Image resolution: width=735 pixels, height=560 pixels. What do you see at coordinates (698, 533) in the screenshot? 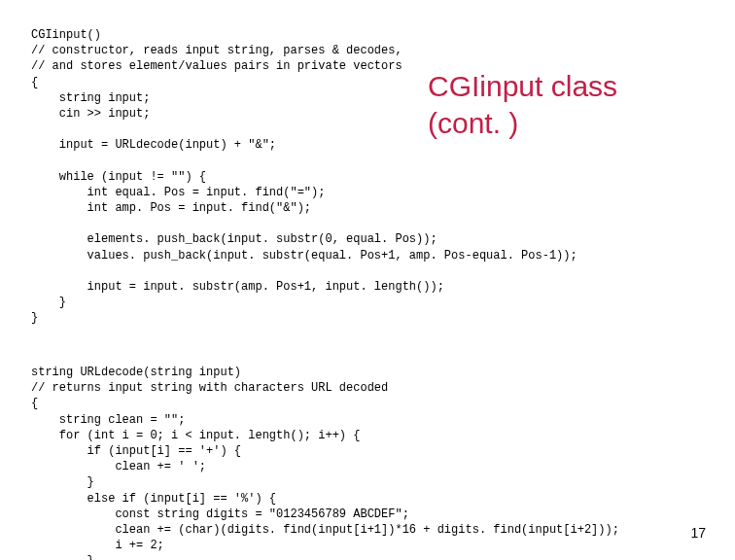
I see `page-number: 17` at bounding box center [698, 533].